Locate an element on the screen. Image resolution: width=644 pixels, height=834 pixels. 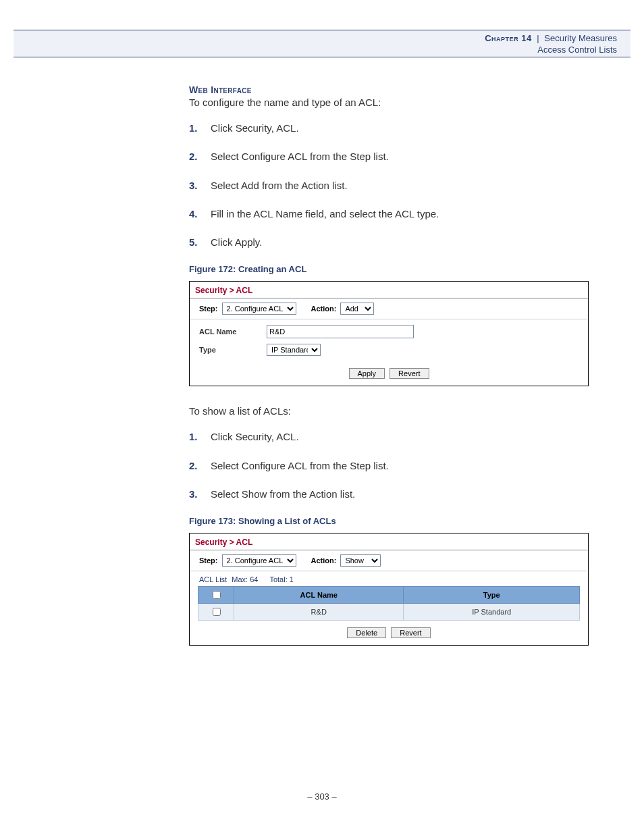
section-heading: Web Interface is located at coordinates (390, 90).